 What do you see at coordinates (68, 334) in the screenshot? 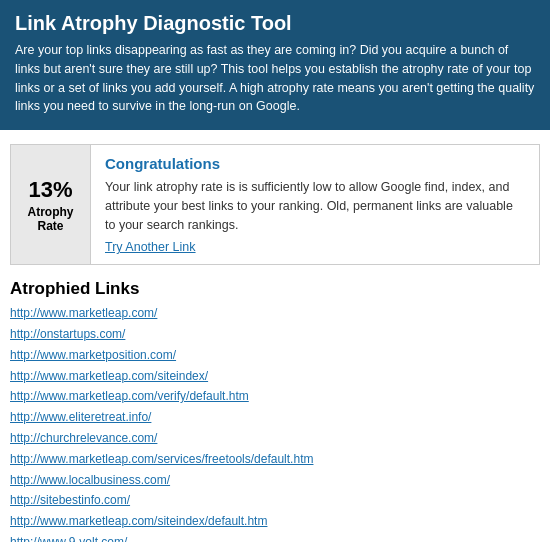
I see `atrophied-link: http://onstartups.com/` at bounding box center [68, 334].